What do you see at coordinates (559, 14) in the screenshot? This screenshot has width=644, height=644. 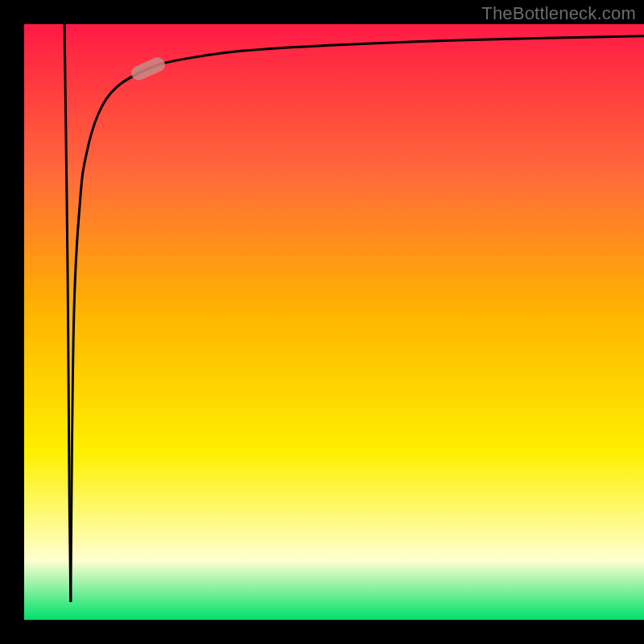 I see `attribution-text: TheBottleneck.com` at bounding box center [559, 14].